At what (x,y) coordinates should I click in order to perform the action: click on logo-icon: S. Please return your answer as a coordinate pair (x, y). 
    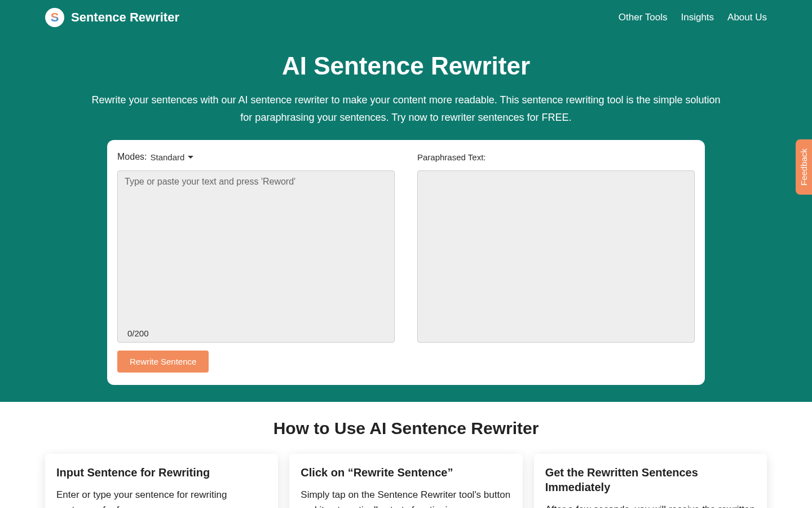
    Looking at the image, I should click on (55, 17).